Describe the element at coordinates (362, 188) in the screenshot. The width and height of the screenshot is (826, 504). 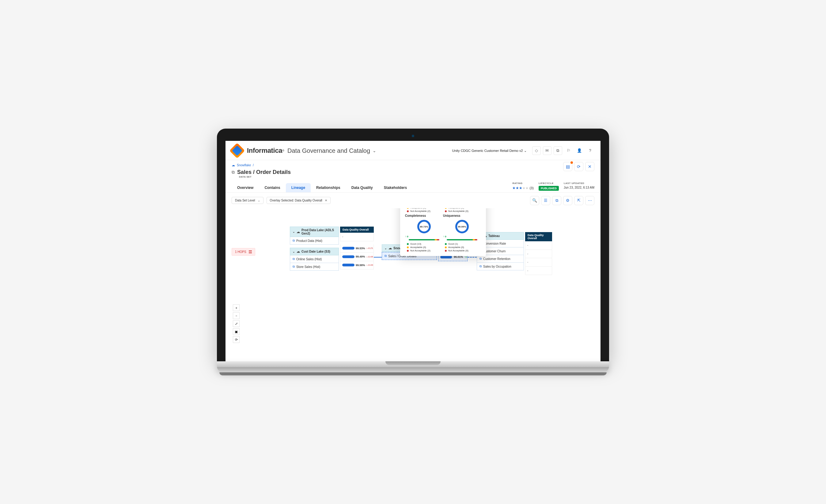
I see `tab-data-quality: Data Quality` at that location.